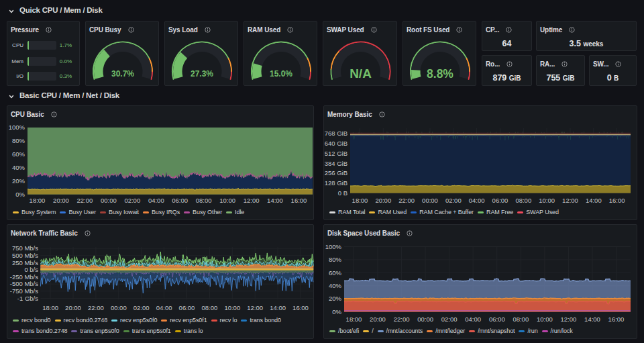 This screenshot has height=343, width=644. I want to click on svg-text: -750 Mb/s, so click(24, 291).